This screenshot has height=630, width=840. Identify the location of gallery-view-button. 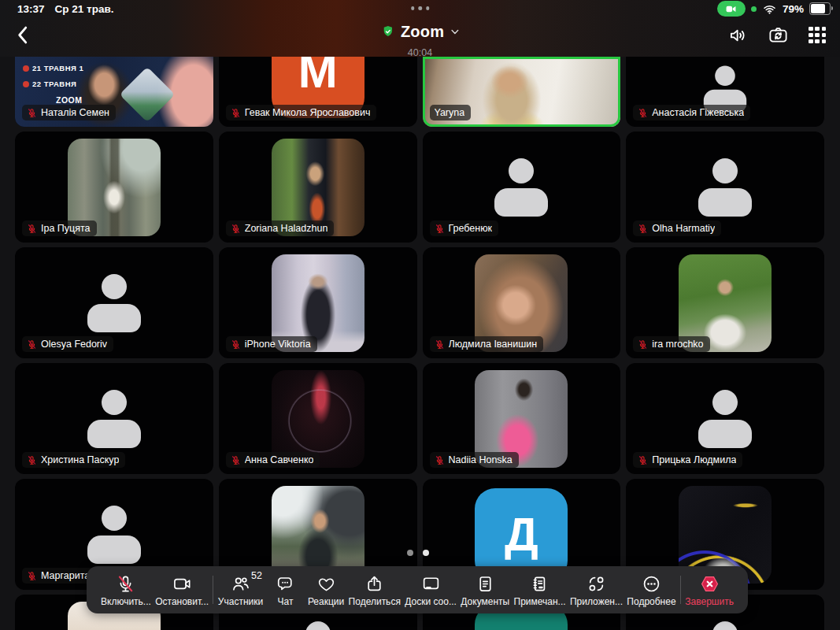
(817, 35).